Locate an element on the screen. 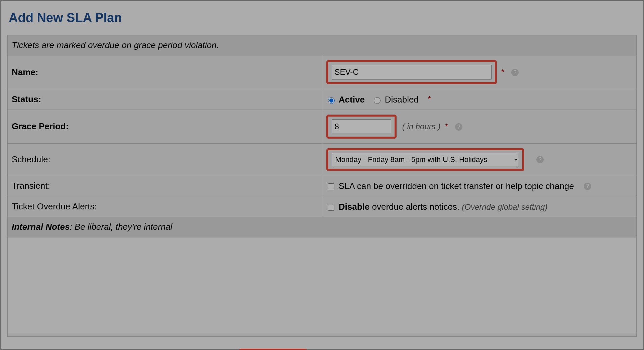 Image resolution: width=644 pixels, height=350 pixels. transient-label: Transient: is located at coordinates (165, 186).